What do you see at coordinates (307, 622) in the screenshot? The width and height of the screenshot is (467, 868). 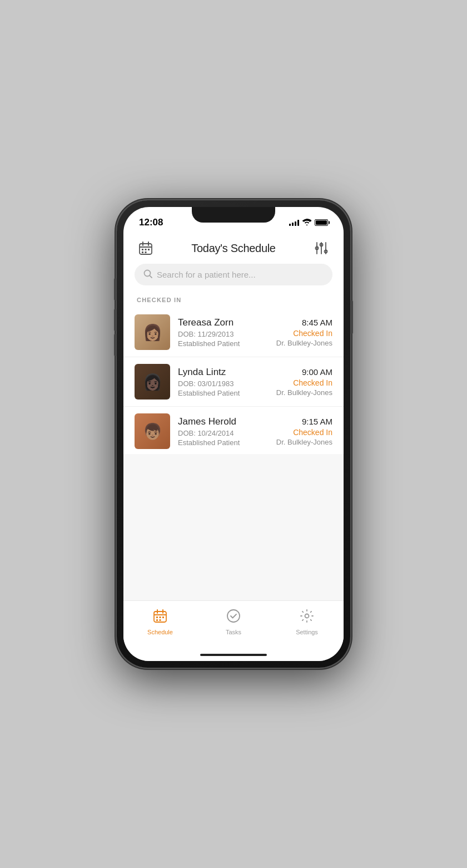 I see `nav-item-settings: Settings` at bounding box center [307, 622].